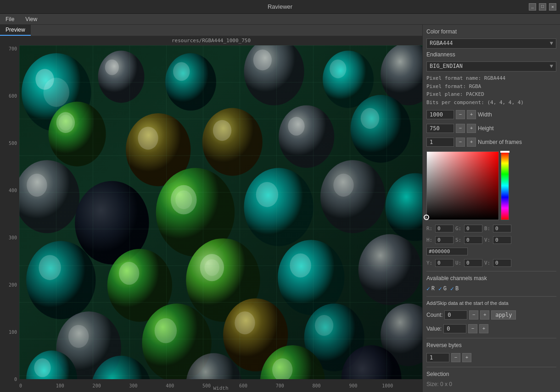 The height and width of the screenshot is (392, 560). I want to click on skip-data-label: Add/Skip data at the start of the data, so click(491, 303).